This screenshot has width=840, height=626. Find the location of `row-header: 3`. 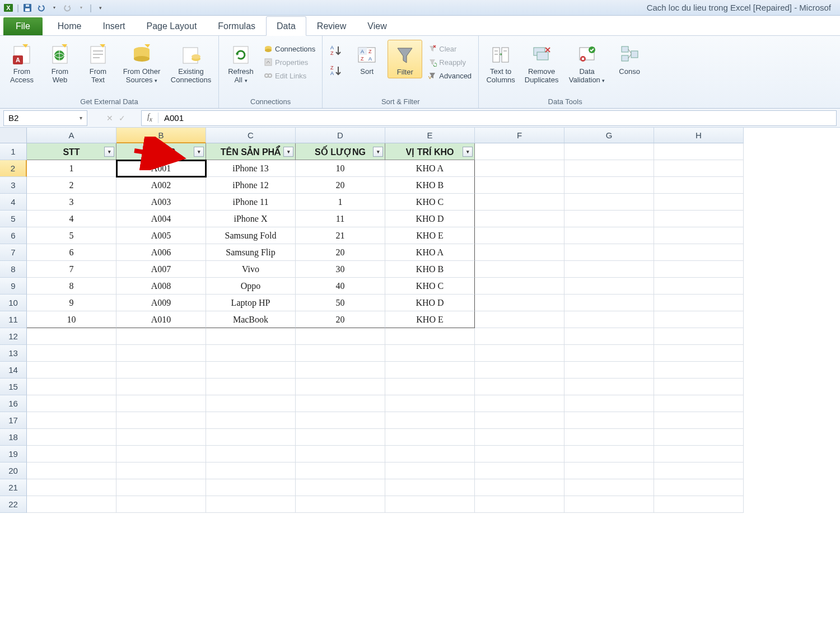

row-header: 3 is located at coordinates (13, 185).